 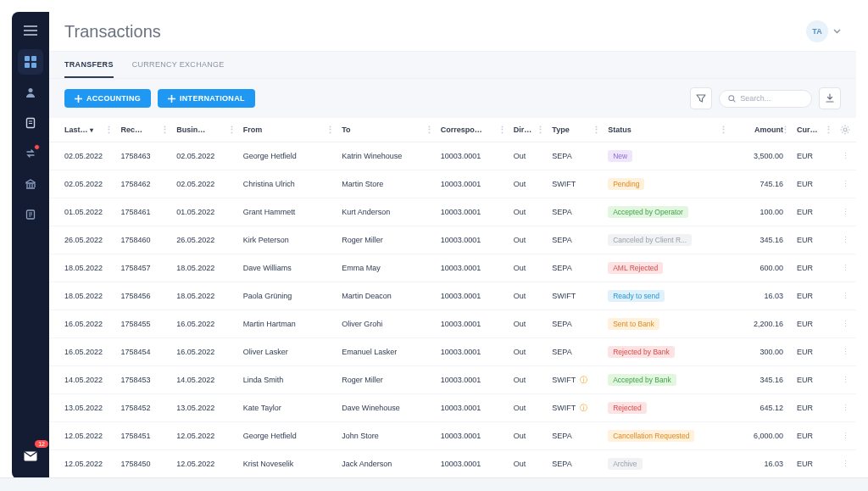 I want to click on cell-to: Emma May, so click(x=386, y=268).